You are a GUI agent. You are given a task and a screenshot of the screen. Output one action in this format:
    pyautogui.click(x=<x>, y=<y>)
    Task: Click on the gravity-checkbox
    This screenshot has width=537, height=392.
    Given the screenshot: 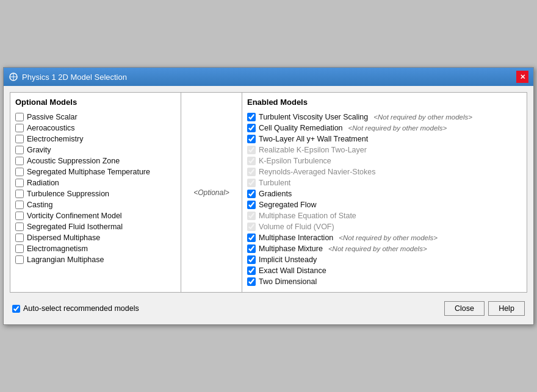 What is the action you would take?
    pyautogui.click(x=20, y=150)
    